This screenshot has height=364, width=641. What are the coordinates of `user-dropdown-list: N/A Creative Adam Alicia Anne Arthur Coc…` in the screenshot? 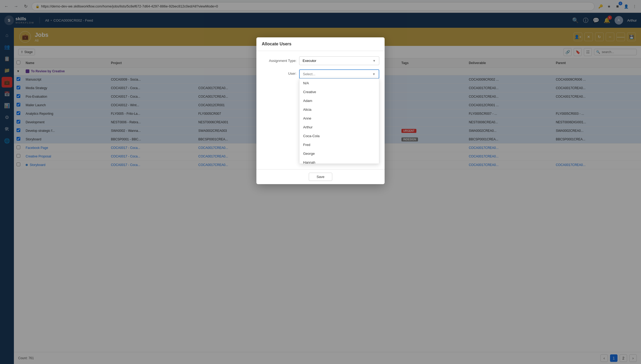 It's located at (339, 121).